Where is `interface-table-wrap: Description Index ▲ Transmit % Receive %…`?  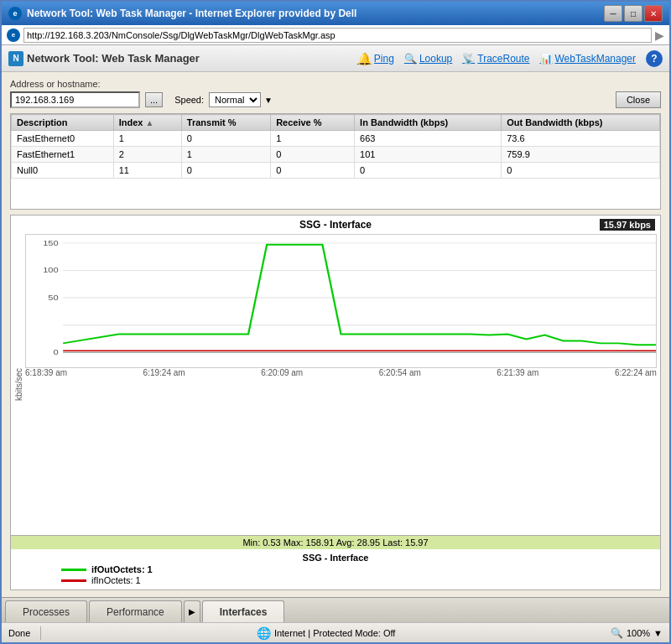 interface-table-wrap: Description Index ▲ Transmit % Receive %… is located at coordinates (336, 161).